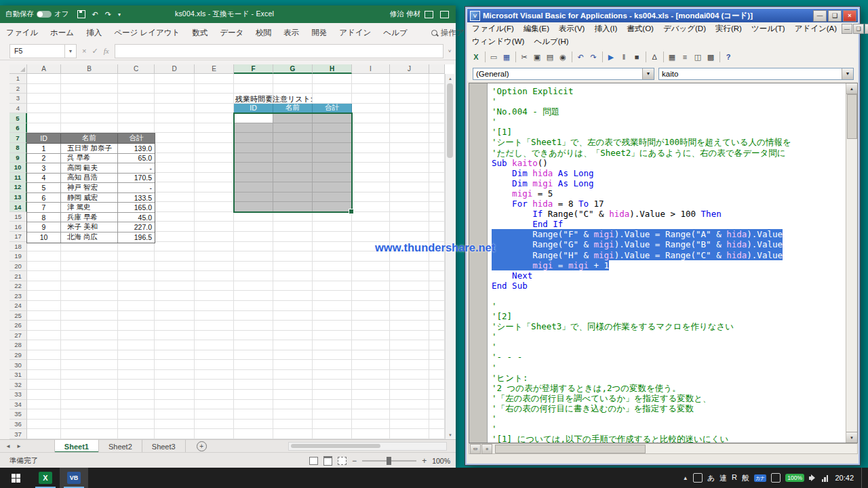 The height and width of the screenshot is (488, 868). Describe the element at coordinates (214, 69) in the screenshot. I see `column-header-E: E` at that location.